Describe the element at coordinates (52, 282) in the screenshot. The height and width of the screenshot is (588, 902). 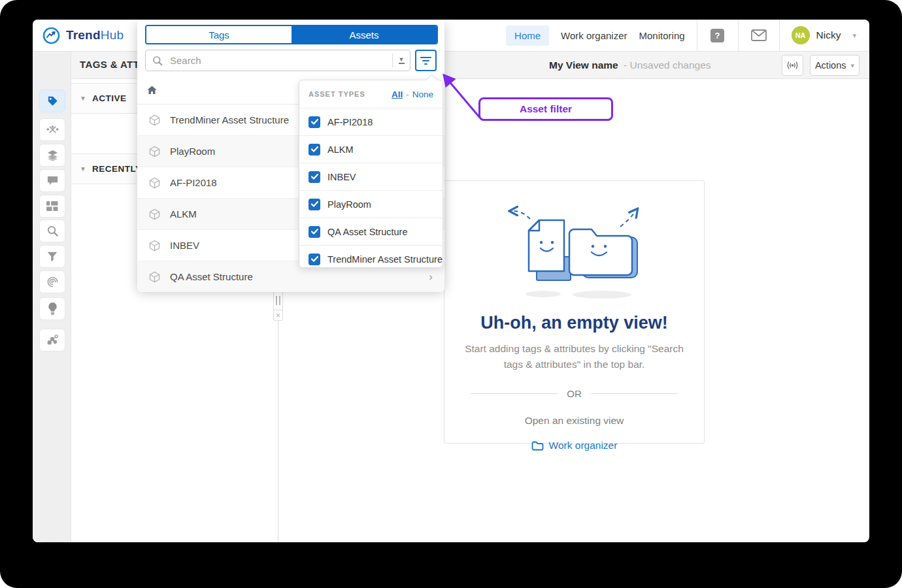
I see `sidebar-fingerprints-button` at that location.